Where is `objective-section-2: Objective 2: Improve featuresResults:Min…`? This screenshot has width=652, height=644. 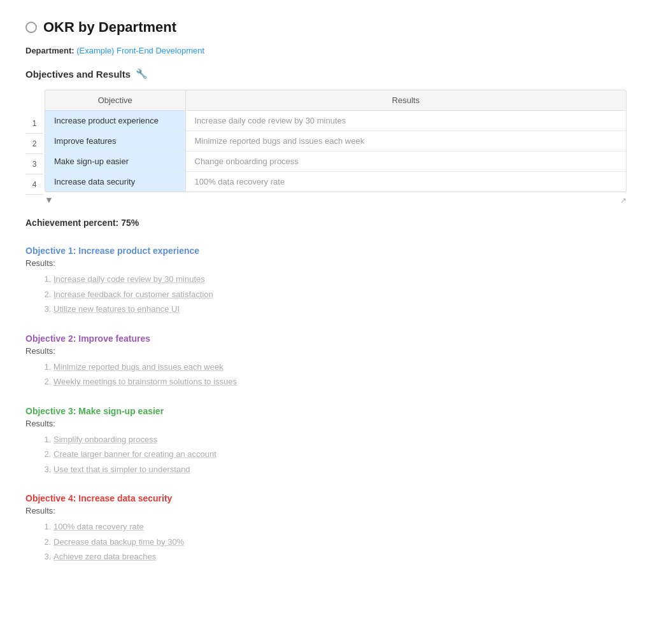
objective-section-2: Objective 2: Improve featuresResults:Min… is located at coordinates (326, 361).